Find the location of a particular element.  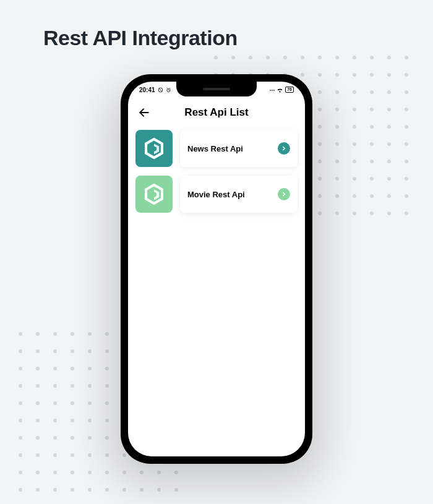

item-card: News Rest Api is located at coordinates (239, 148).